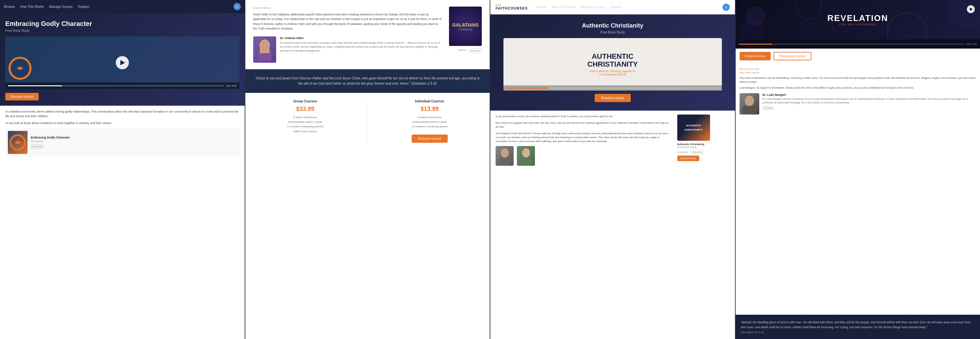 This screenshot has height=339, width=980. Describe the element at coordinates (768, 108) in the screenshot. I see `revelation-enrolled-badge: Enrolled` at that location.